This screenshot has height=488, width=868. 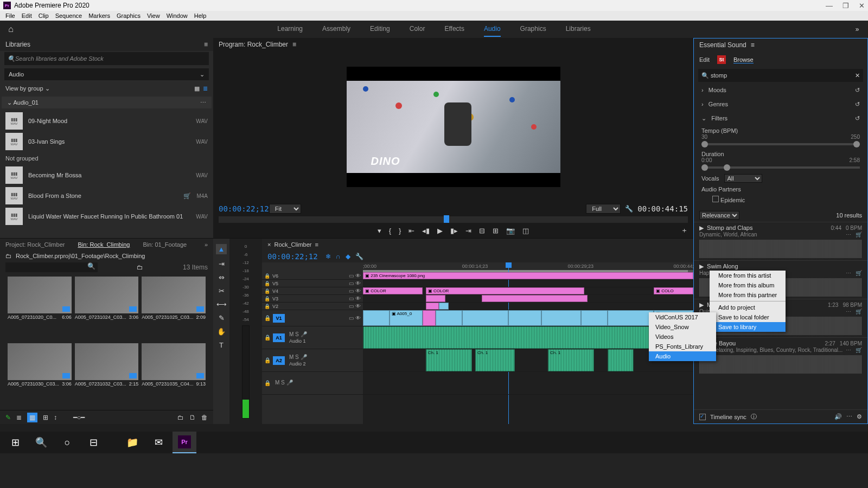 What do you see at coordinates (106, 59) in the screenshot?
I see `libraries-search: 🔍 Search libraries and Adobe Stock` at bounding box center [106, 59].